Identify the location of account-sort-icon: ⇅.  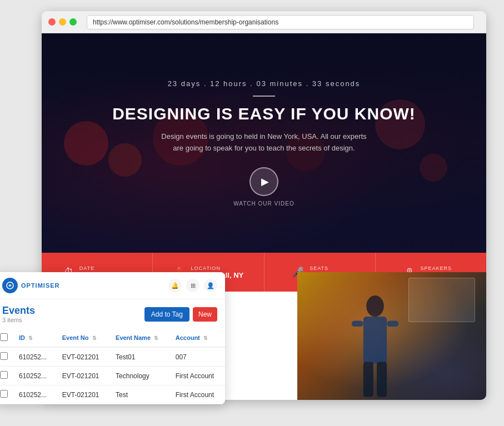
(206, 338).